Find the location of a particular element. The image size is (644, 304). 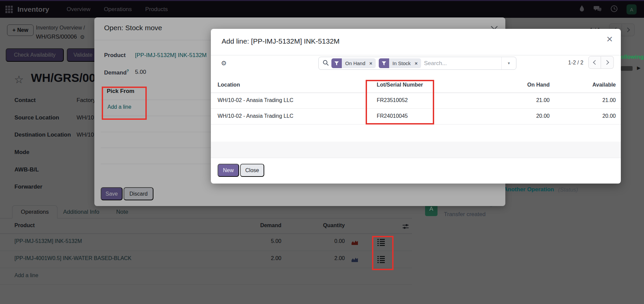

close-button: Close is located at coordinates (252, 170).